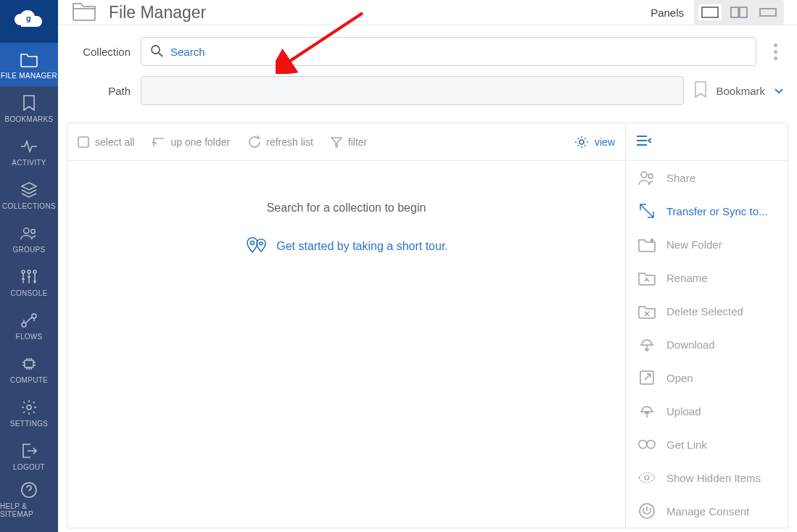 This screenshot has height=532, width=797. Describe the element at coordinates (768, 12) in the screenshot. I see `panel-wide` at that location.